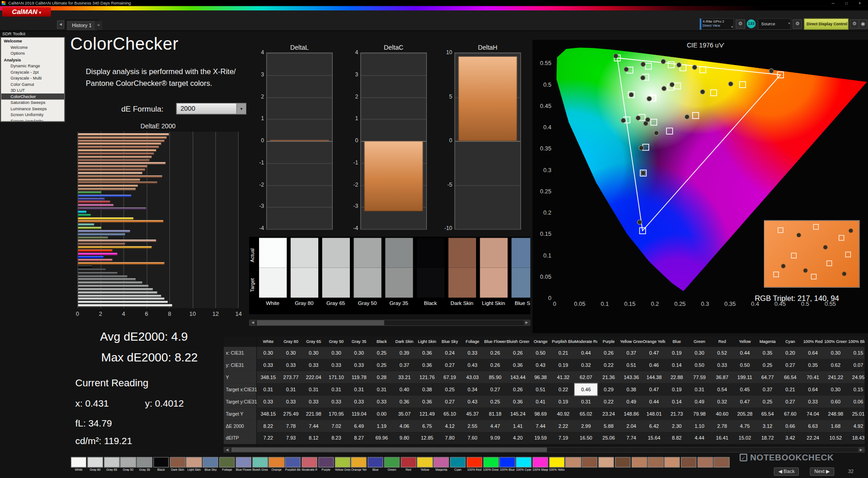 This screenshot has height=478, width=868. I want to click on sidebar-section-analysis: Analysis, so click(33, 60).